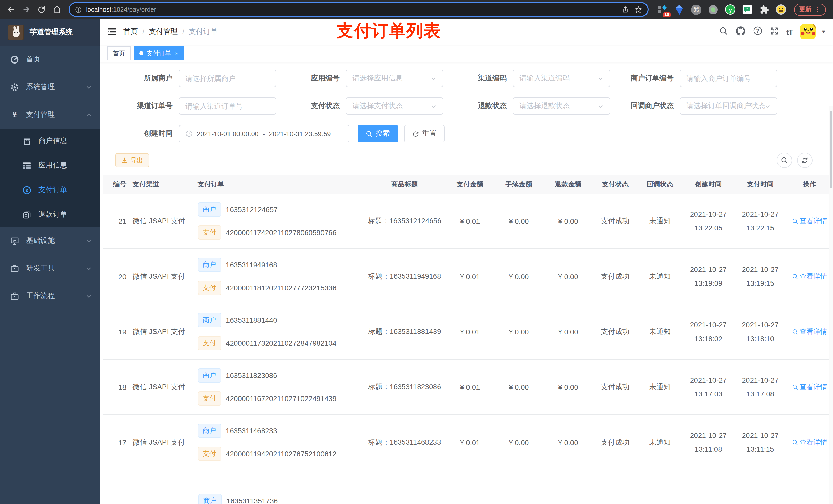  What do you see at coordinates (660, 387) in the screenshot?
I see `cell-notify: 未通知` at bounding box center [660, 387].